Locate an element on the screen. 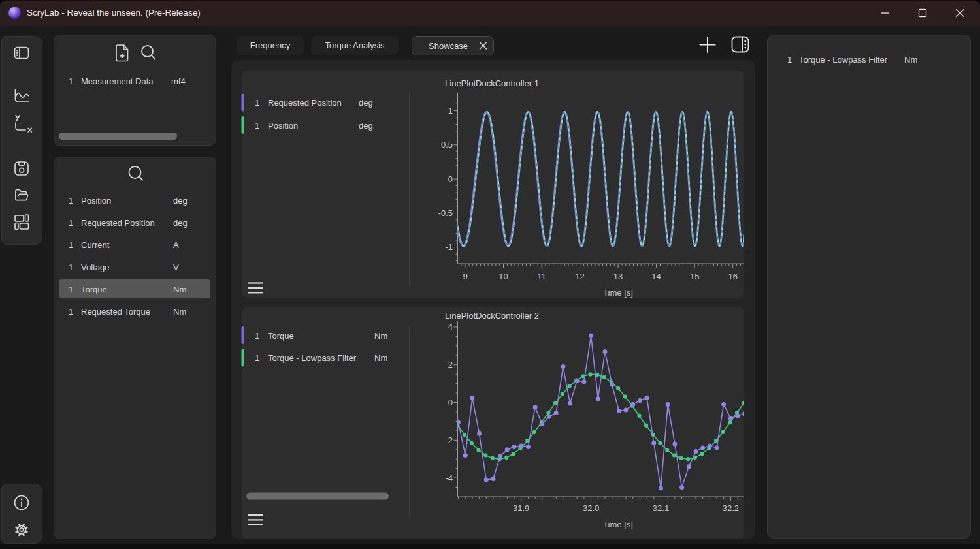 This screenshot has width=980, height=549. svg-text: 14 is located at coordinates (656, 277).